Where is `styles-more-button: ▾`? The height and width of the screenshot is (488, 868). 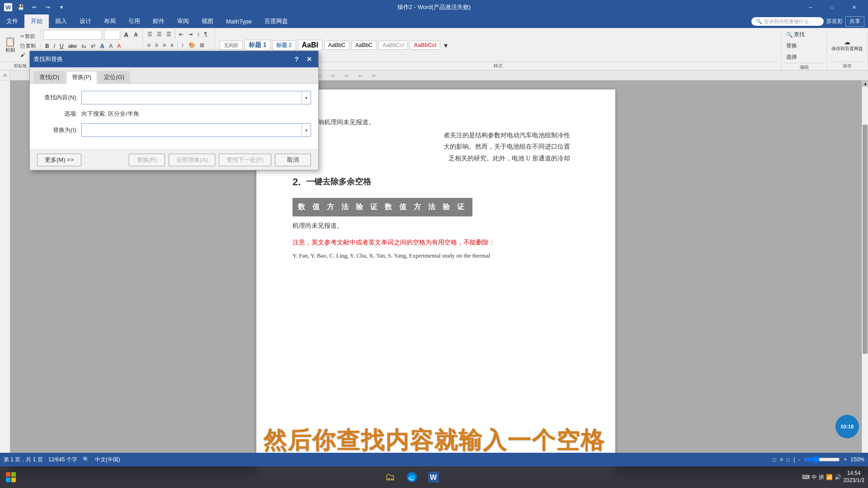 styles-more-button: ▾ is located at coordinates (446, 45).